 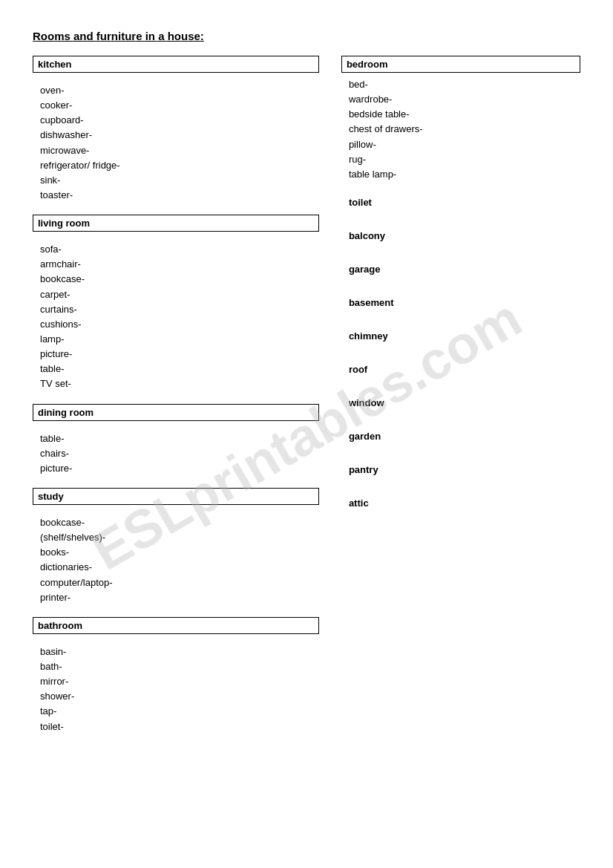 What do you see at coordinates (180, 384) in the screenshot?
I see `list-item: TV set-` at bounding box center [180, 384].